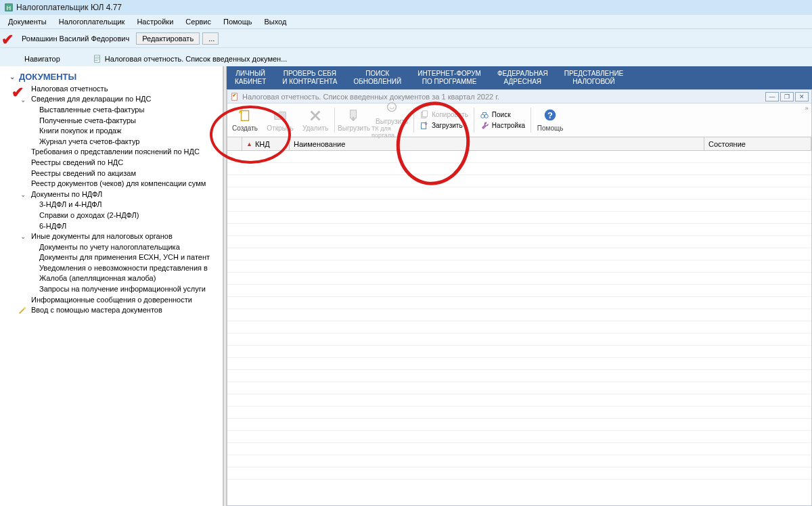 The image size is (812, 506). What do you see at coordinates (9, 8) in the screenshot?
I see `svg-text: H` at bounding box center [9, 8].